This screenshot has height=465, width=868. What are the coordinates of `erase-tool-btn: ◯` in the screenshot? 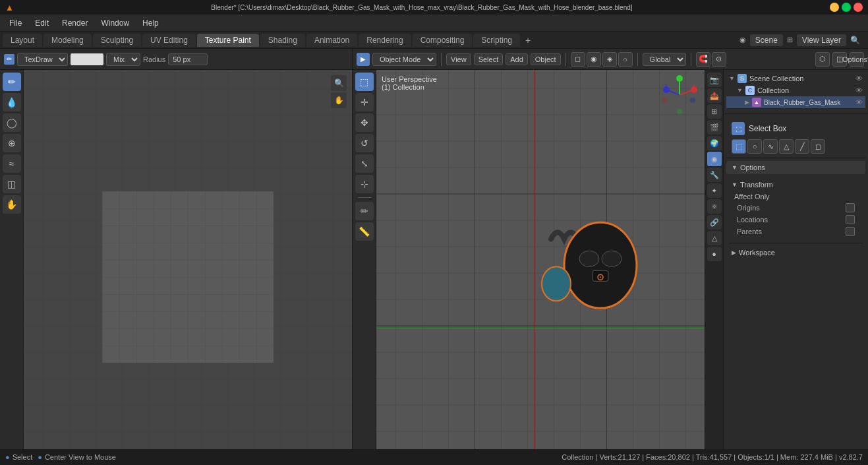 It's located at (12, 123).